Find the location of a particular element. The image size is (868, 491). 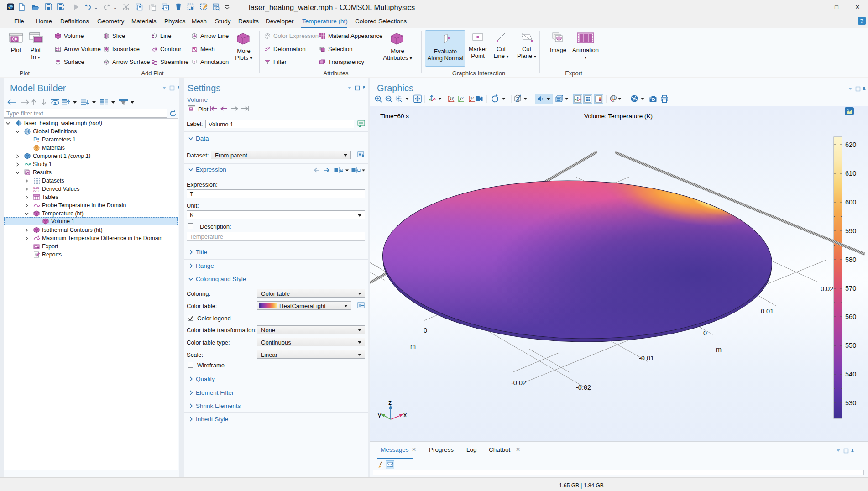

svg-text: 0.02 is located at coordinates (827, 289).